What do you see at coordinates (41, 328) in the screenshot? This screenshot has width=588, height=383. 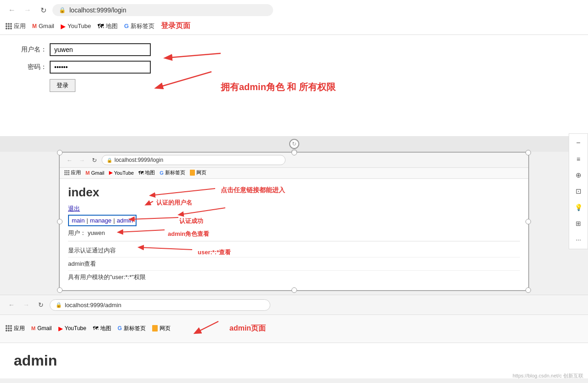 I see `bot-gmail: M Gmail` at bounding box center [41, 328].